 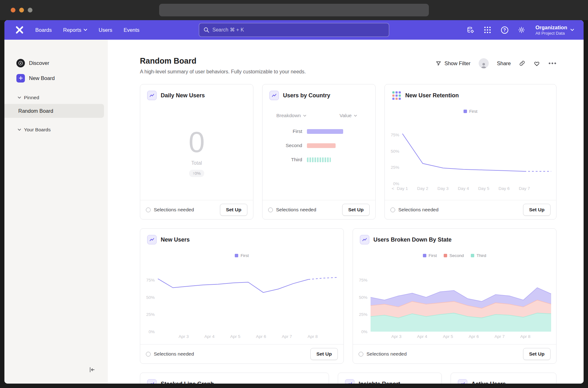 What do you see at coordinates (197, 173) in the screenshot?
I see `metric-delta-badge: ↑0%` at bounding box center [197, 173].